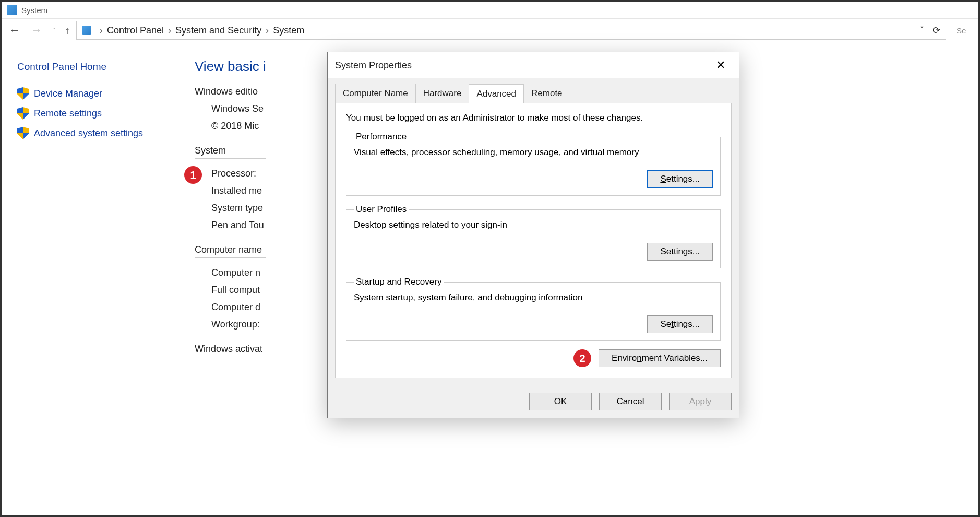 The height and width of the screenshot is (517, 980). What do you see at coordinates (680, 252) in the screenshot?
I see `user-profiles-settings-button: Settings...` at bounding box center [680, 252].